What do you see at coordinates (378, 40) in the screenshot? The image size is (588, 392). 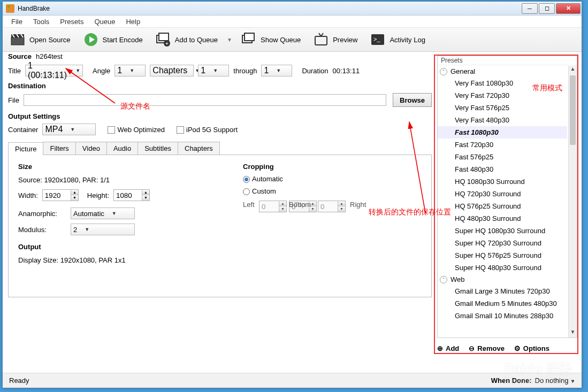 I see `terminal-icon: >_` at bounding box center [378, 40].